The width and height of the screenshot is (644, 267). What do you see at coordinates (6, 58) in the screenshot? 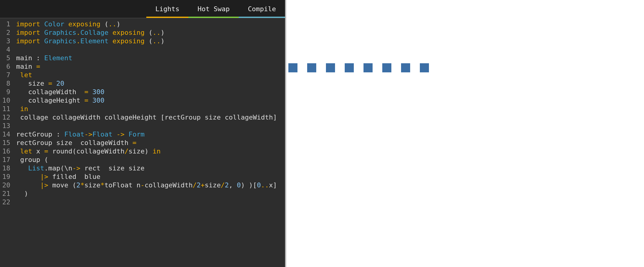
I see `line-number: 5` at bounding box center [6, 58].